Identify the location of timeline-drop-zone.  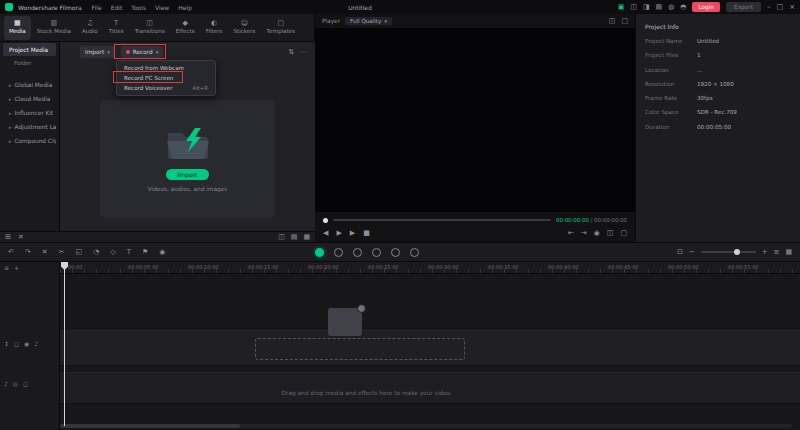
(360, 349).